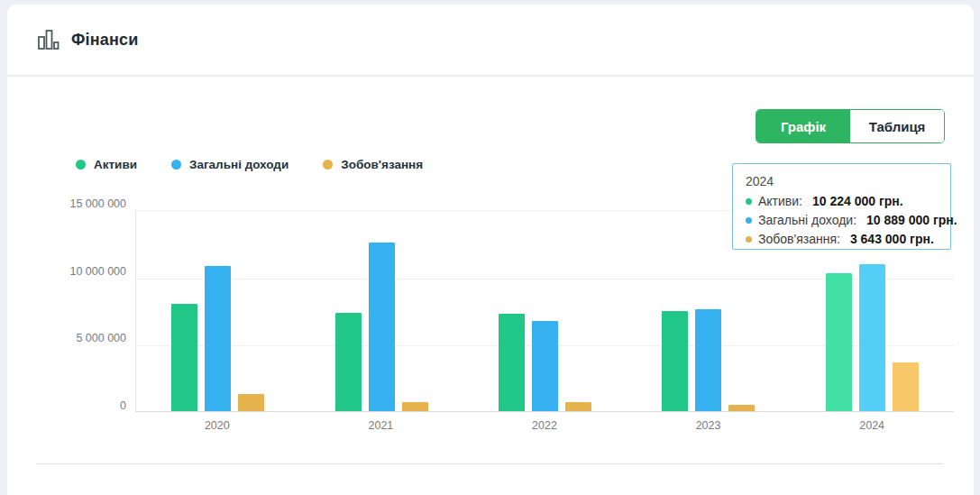 The height and width of the screenshot is (495, 980). What do you see at coordinates (674, 361) in the screenshot?
I see `bar-assets-2023` at bounding box center [674, 361].